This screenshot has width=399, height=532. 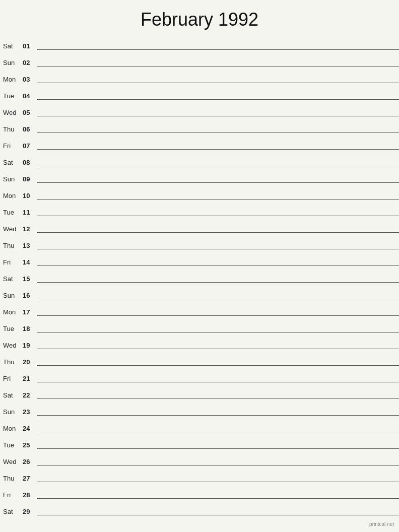 What do you see at coordinates (30, 343) in the screenshot?
I see `day-number: 19` at bounding box center [30, 343].